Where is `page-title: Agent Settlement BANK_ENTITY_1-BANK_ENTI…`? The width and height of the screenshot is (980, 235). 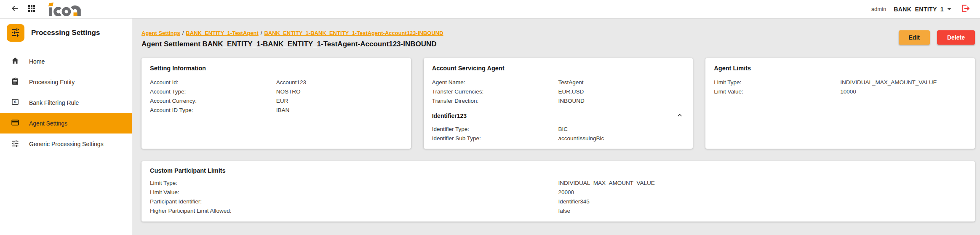
page-title: Agent Settlement BANK_ENTITY_1-BANK_ENTI… is located at coordinates (292, 44).